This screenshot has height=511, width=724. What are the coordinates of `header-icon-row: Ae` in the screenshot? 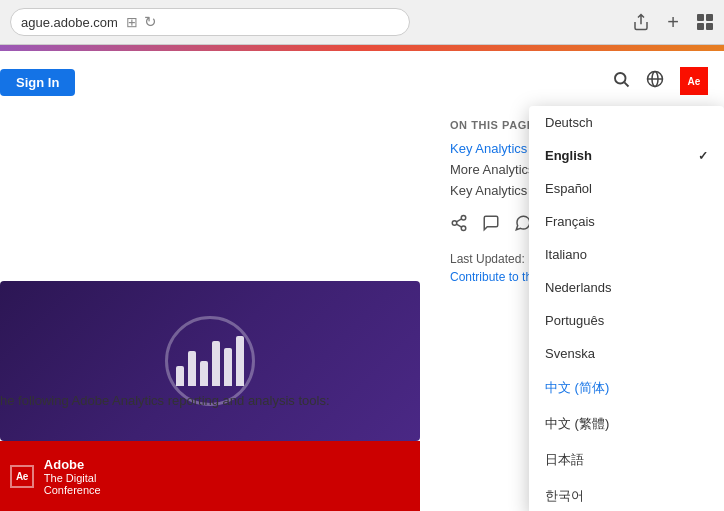 It's located at (660, 81).